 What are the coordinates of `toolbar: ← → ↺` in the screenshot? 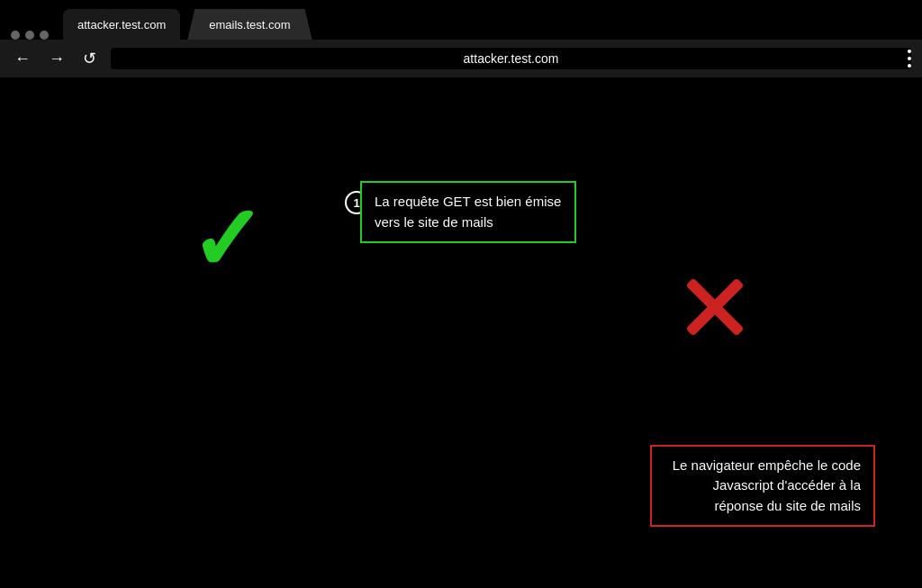 It's located at (461, 59).